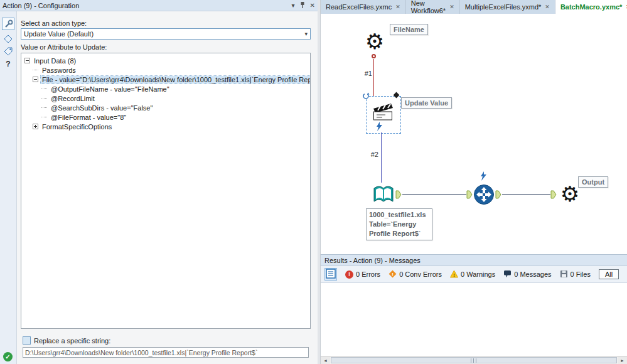  Describe the element at coordinates (474, 360) in the screenshot. I see `thumb-grip` at that location.